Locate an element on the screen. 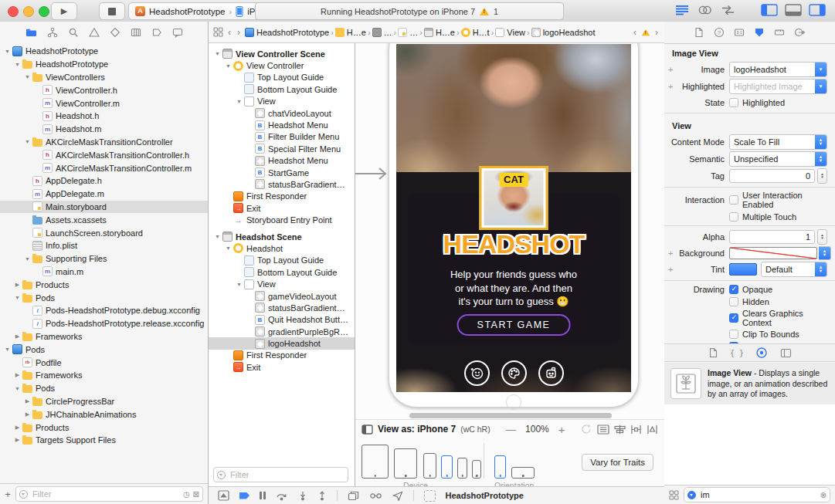 The image size is (835, 504). content-mode-popup: Scale To Fill▲▼ is located at coordinates (779, 142).